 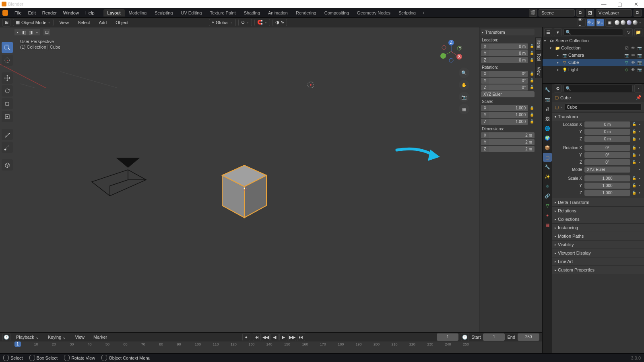 I want to click on dim-y: 2 m, so click(x=512, y=142).